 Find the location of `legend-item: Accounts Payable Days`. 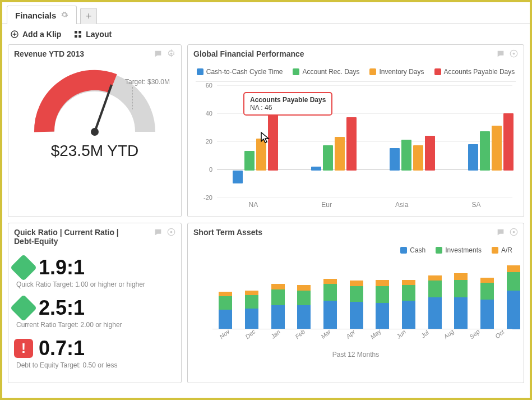

legend-item: Accounts Payable Days is located at coordinates (475, 72).